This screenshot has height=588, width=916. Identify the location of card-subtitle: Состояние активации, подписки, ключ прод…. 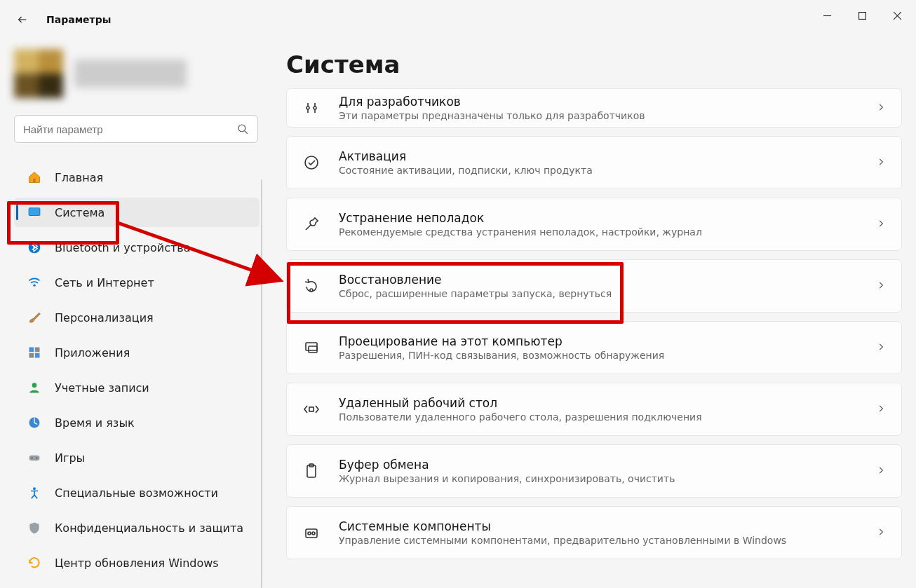
(607, 170).